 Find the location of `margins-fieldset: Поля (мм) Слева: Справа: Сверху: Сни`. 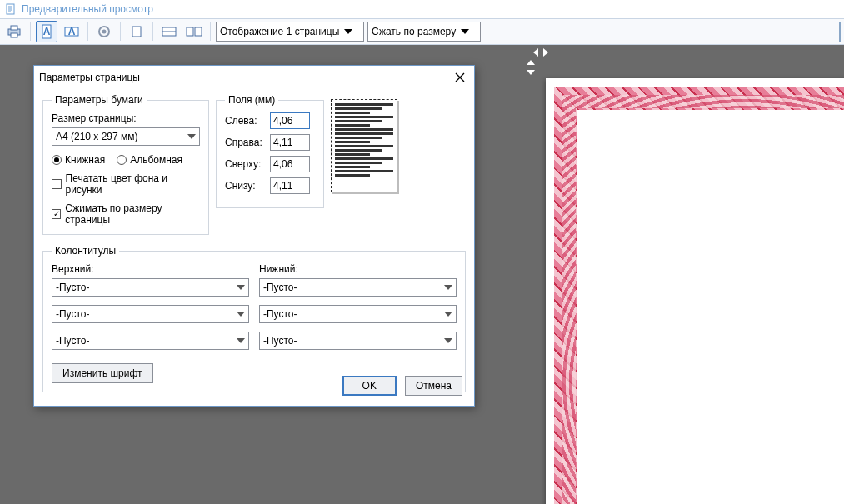

margins-fieldset: Поля (мм) Слева: Справа: Сверху: Сни is located at coordinates (270, 152).